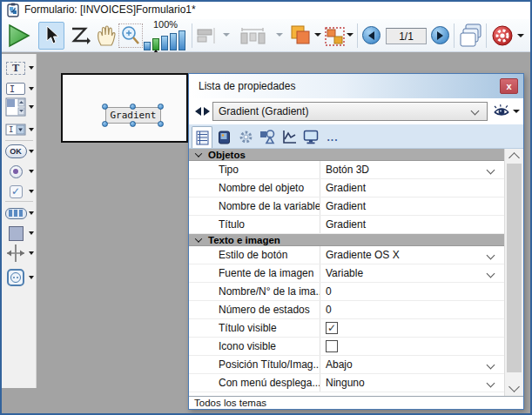  I want to click on rectangle-tool-icon, so click(16, 233).